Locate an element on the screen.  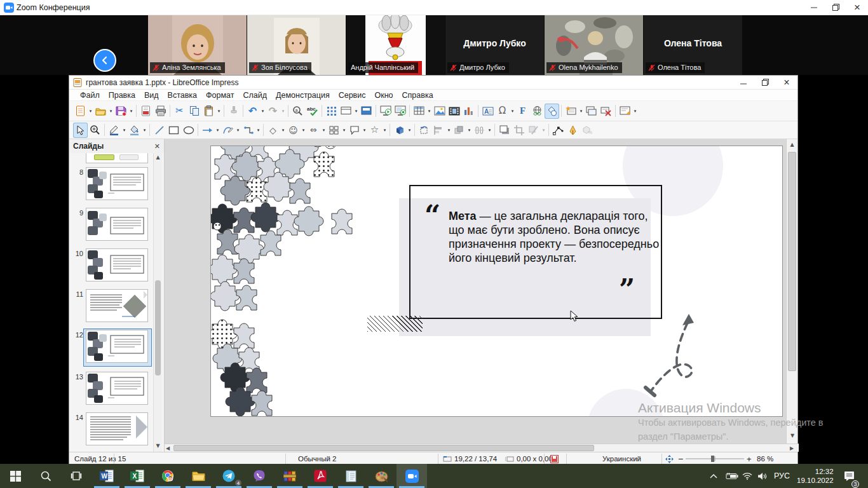
image-filter-icon is located at coordinates (534, 130).